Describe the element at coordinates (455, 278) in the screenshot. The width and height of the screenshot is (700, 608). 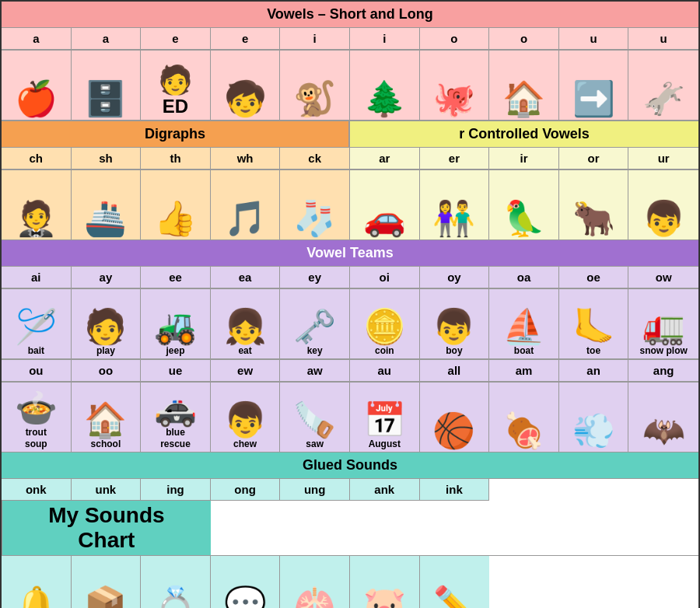
I see `vt-oy: oy` at that location.